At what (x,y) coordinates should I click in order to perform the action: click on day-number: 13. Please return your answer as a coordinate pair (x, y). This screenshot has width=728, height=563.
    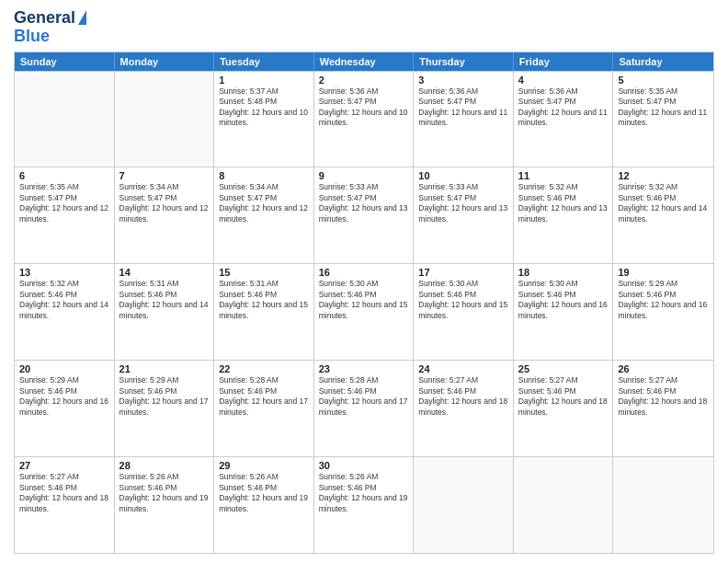
    Looking at the image, I should click on (64, 272).